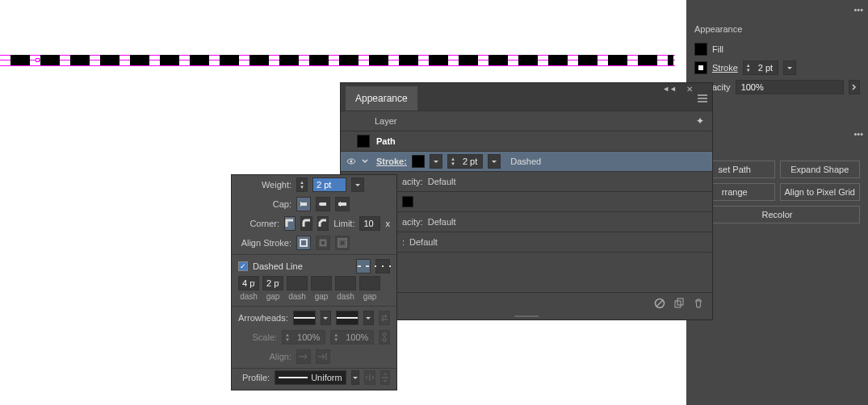 This screenshot has width=868, height=405. What do you see at coordinates (304, 243) in the screenshot?
I see `align-stroke-center-button` at bounding box center [304, 243].